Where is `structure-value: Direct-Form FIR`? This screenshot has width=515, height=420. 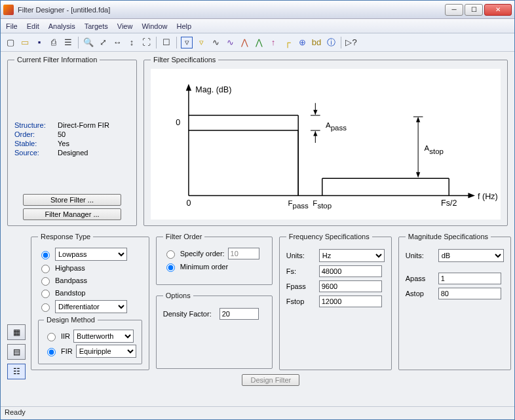 structure-value: Direct-Form FIR is located at coordinates (94, 125).